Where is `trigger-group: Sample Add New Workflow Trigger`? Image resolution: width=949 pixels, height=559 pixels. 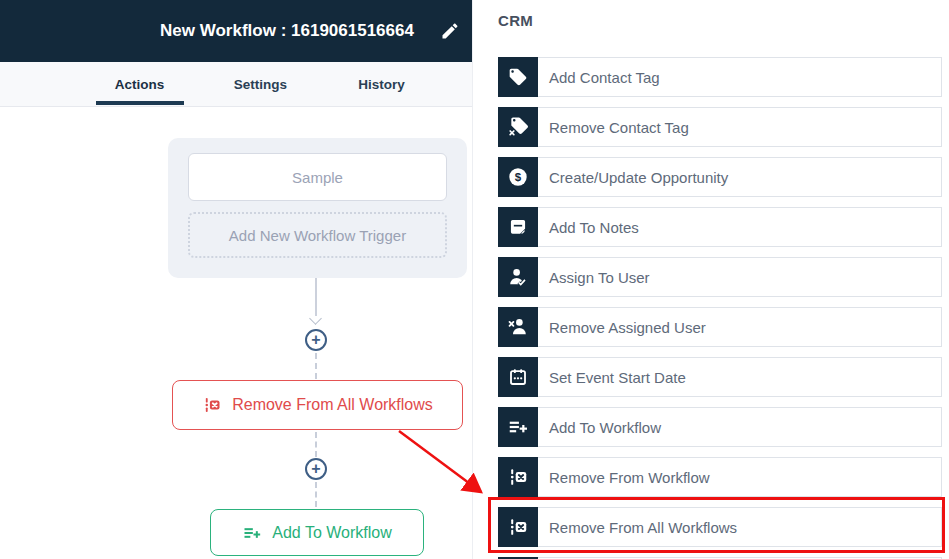
trigger-group: Sample Add New Workflow Trigger is located at coordinates (318, 208).